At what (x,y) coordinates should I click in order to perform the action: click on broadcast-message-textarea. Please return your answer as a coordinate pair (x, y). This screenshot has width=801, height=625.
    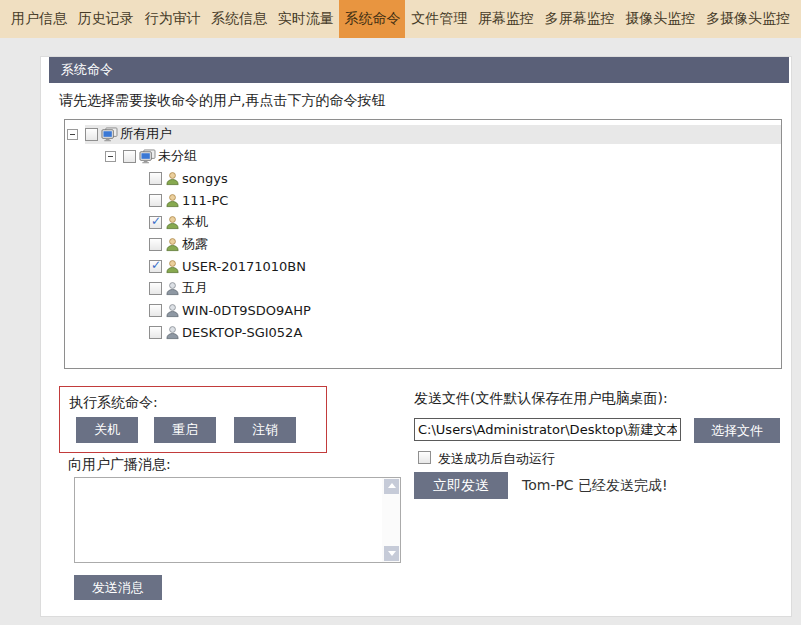
    Looking at the image, I should click on (228, 520).